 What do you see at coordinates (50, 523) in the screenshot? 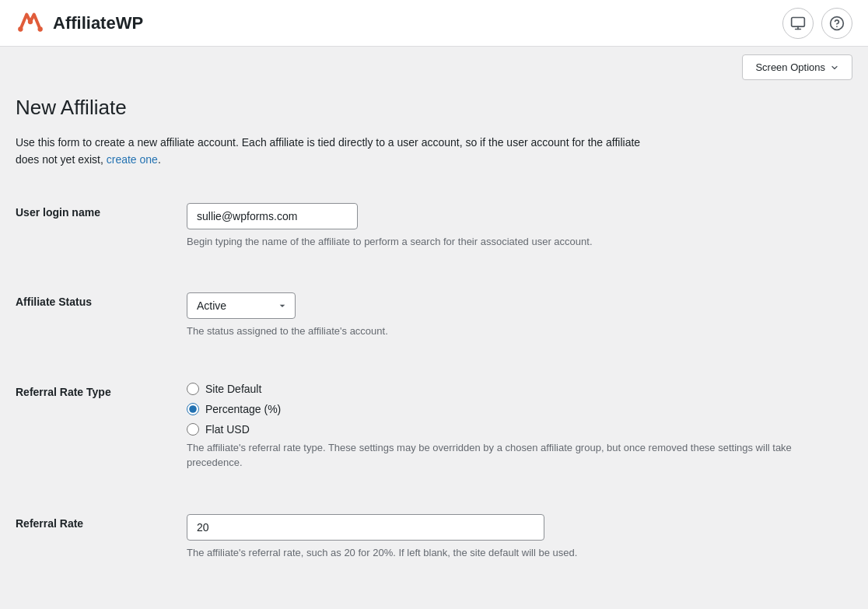
I see `referral-rate-label: Referral Rate` at bounding box center [50, 523].